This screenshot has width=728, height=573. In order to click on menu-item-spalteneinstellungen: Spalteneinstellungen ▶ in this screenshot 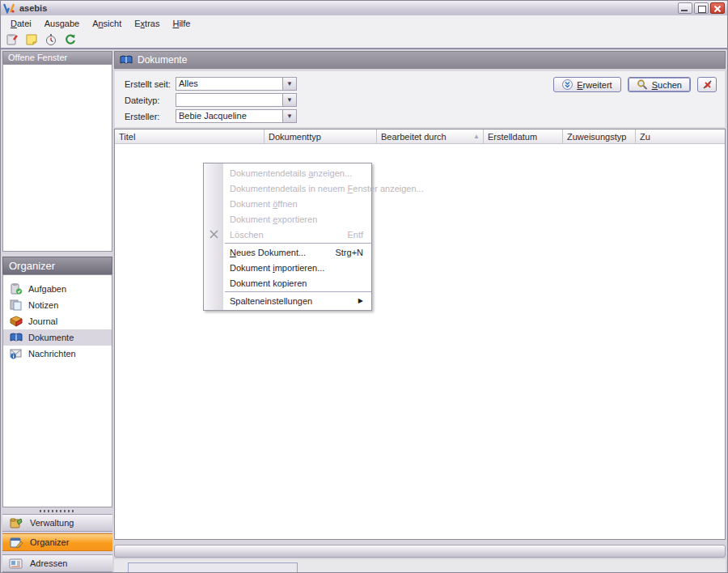, I will do `click(288, 301)`.